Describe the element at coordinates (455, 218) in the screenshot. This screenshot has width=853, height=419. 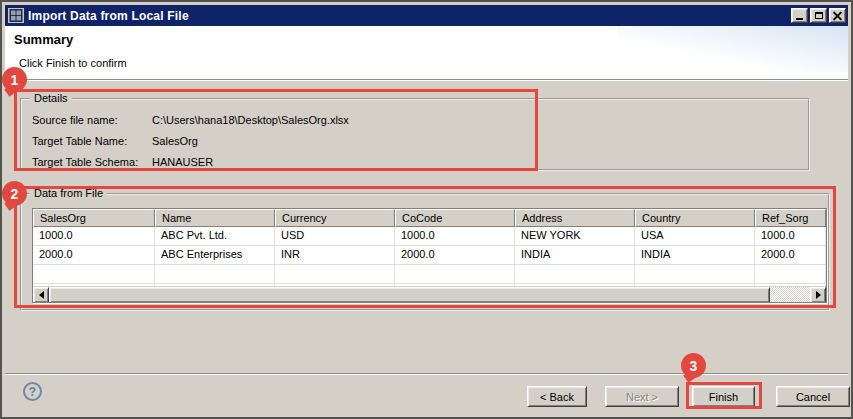
I see `column-header-cocode: CoCode` at that location.